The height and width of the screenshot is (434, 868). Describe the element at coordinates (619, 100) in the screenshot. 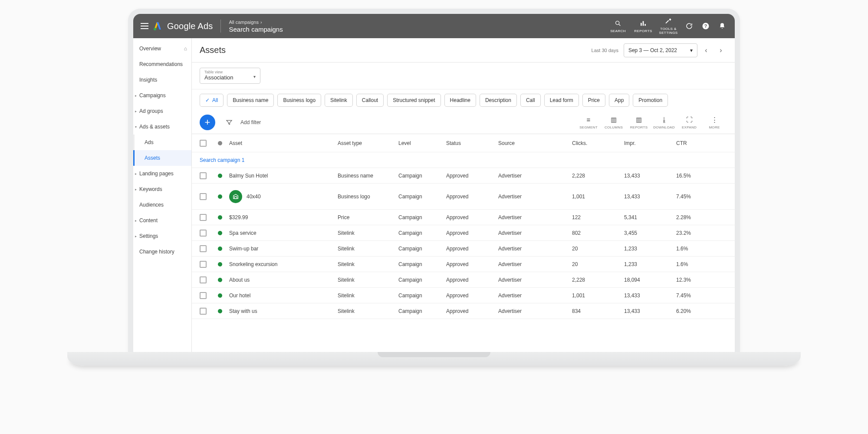

I see `chip-label: App` at that location.